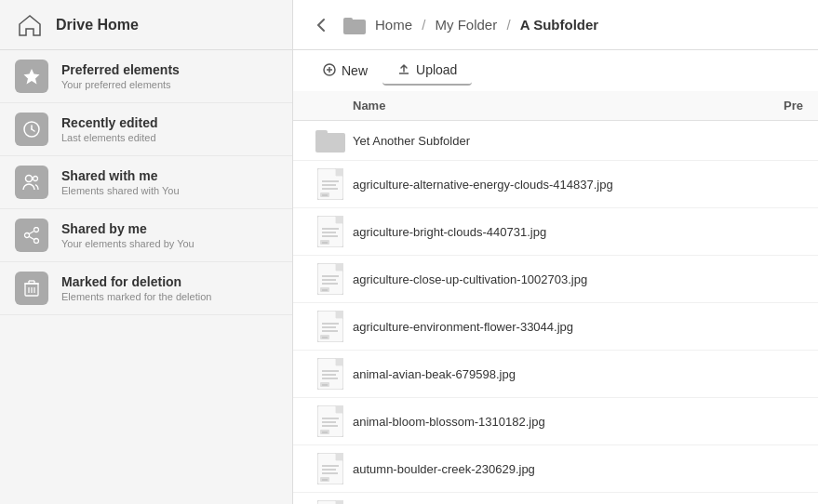 This screenshot has width=818, height=504. I want to click on trash-icon, so click(32, 288).